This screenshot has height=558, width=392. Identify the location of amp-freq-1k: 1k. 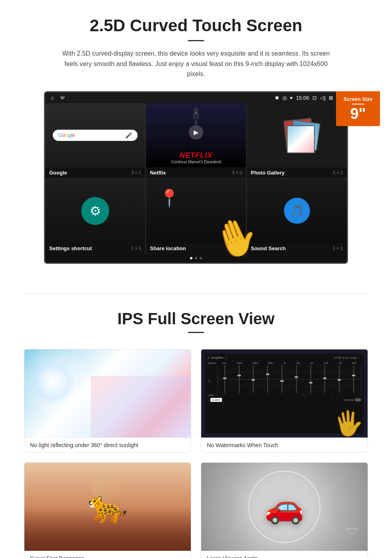
(285, 363).